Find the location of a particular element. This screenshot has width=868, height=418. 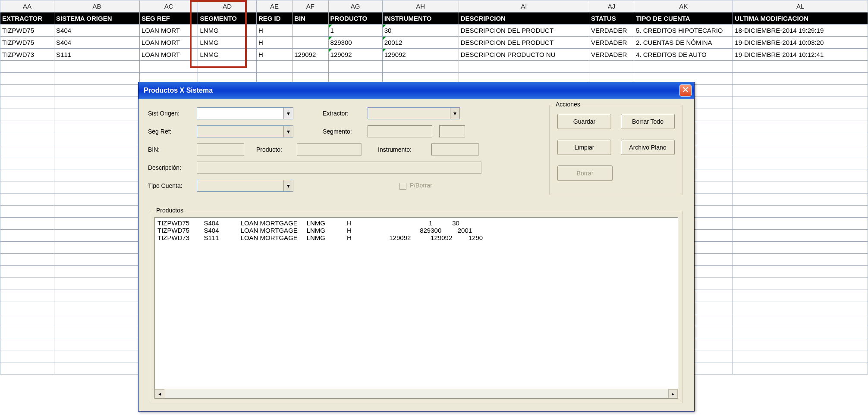

sist-origen-combo: ▾ is located at coordinates (245, 113).